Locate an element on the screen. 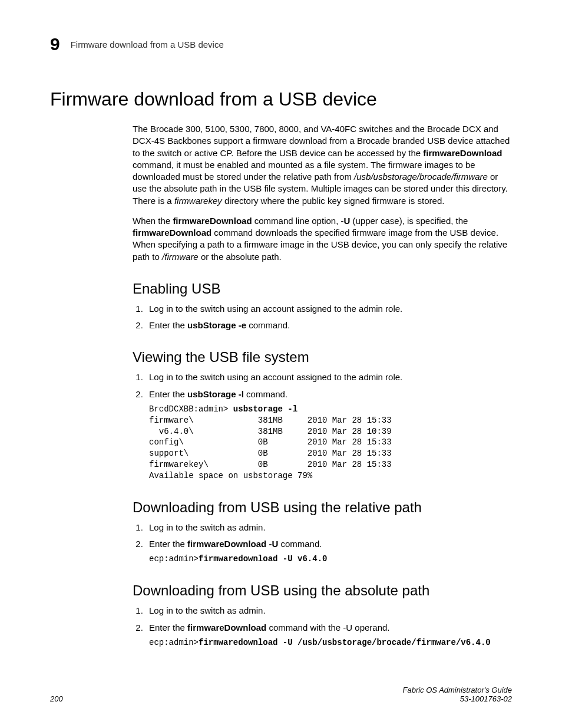 This screenshot has width=562, height=728. text: directory where the public key signed fi… is located at coordinates (333, 200).